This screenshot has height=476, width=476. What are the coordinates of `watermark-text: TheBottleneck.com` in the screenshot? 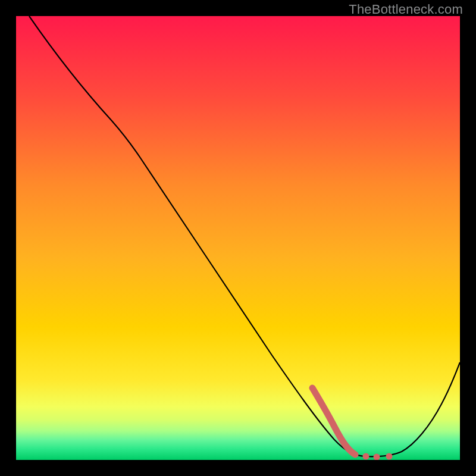 It's located at (406, 10).